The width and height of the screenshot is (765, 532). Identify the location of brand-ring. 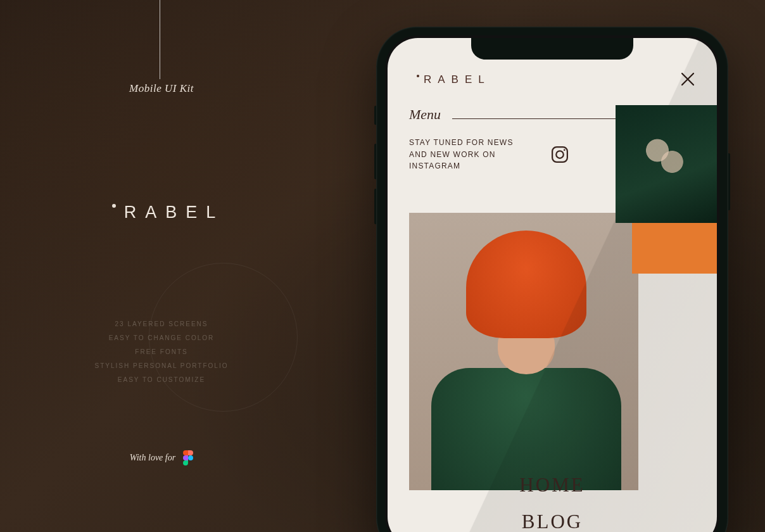
(223, 337).